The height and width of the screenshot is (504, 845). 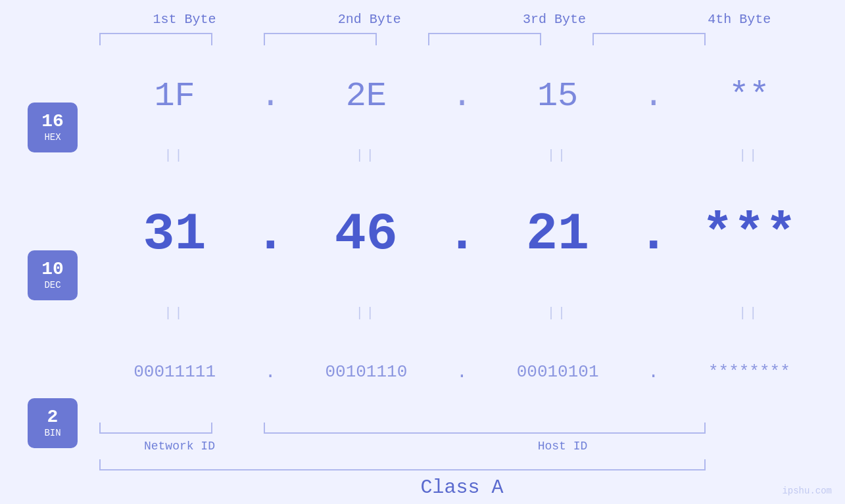 What do you see at coordinates (563, 446) in the screenshot?
I see `host-id-label: Host ID` at bounding box center [563, 446].